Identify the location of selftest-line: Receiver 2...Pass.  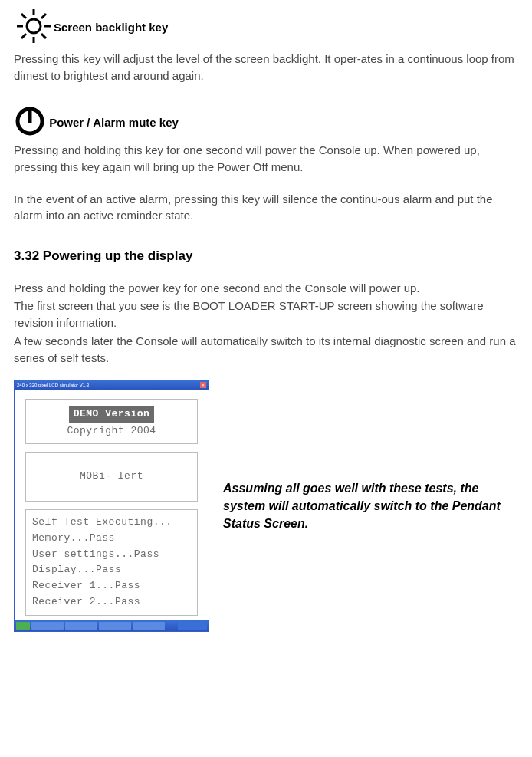
(112, 603).